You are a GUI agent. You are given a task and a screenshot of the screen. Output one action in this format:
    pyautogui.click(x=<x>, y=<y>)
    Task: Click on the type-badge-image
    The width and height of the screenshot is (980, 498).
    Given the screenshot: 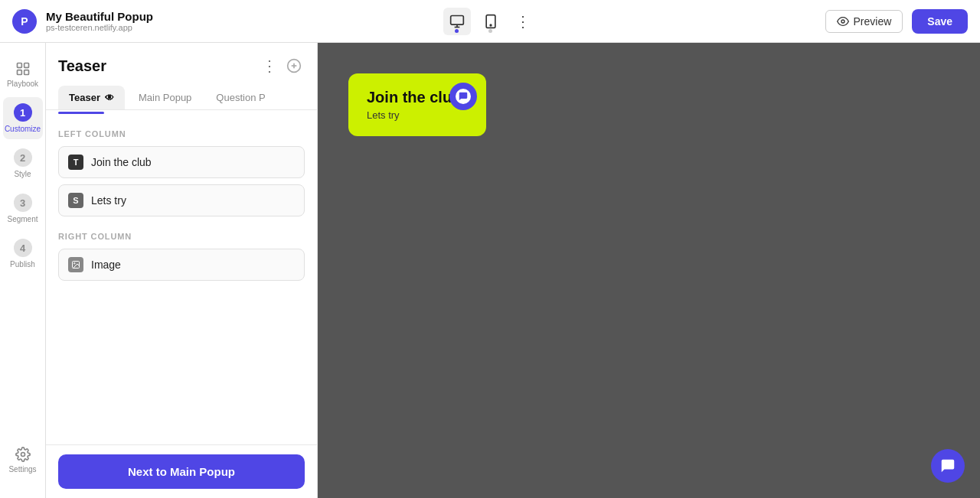 What is the action you would take?
    pyautogui.click(x=76, y=265)
    